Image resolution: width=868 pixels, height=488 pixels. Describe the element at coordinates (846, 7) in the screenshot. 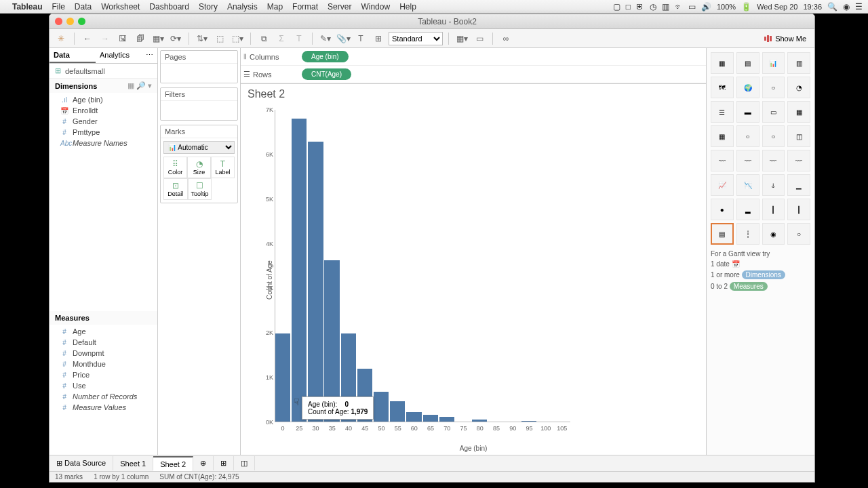

I see `siri-icon: ◉` at that location.